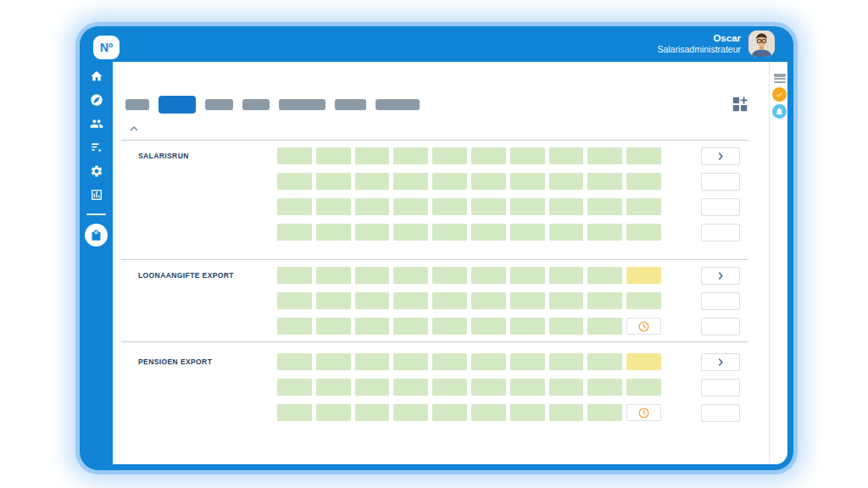 This screenshot has height=488, width=868. What do you see at coordinates (780, 95) in the screenshot?
I see `check-circle-icon` at bounding box center [780, 95].